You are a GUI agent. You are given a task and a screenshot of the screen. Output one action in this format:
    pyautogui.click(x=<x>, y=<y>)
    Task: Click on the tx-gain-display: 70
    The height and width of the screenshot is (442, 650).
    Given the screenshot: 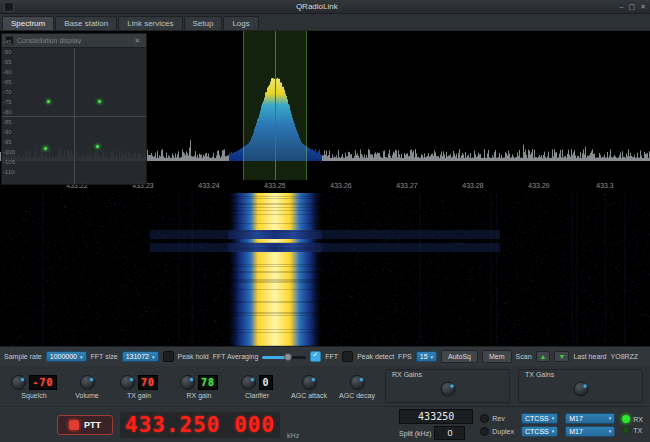 What is the action you would take?
    pyautogui.click(x=148, y=382)
    